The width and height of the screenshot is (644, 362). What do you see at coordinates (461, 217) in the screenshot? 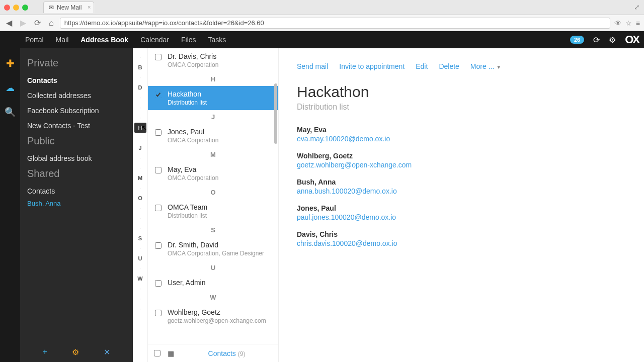
I see `member-email: paul.jones.100020@demo.ox.io` at bounding box center [461, 217].